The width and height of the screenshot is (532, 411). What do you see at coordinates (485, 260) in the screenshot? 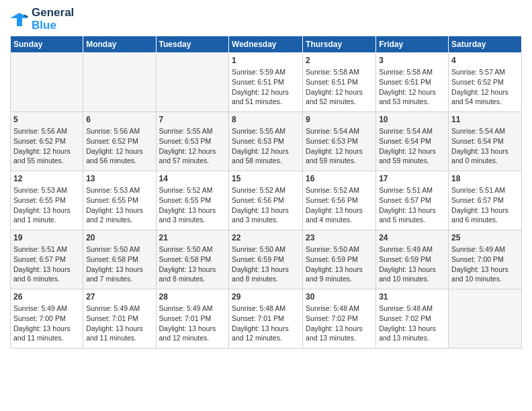
I see `calendar-cell: 25Sunrise: 5:49 AMSunset: 7:00 PMDayligh…` at bounding box center [485, 260].